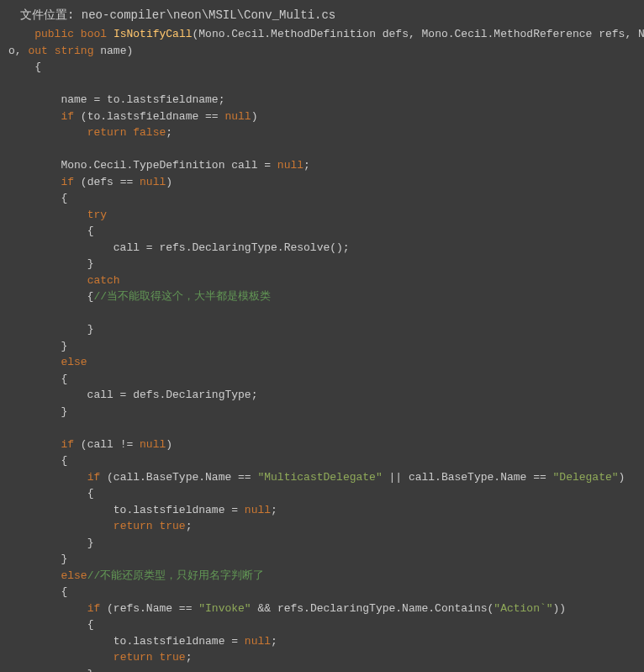 The image size is (644, 672). I want to click on kw-out: out, so click(37, 50).